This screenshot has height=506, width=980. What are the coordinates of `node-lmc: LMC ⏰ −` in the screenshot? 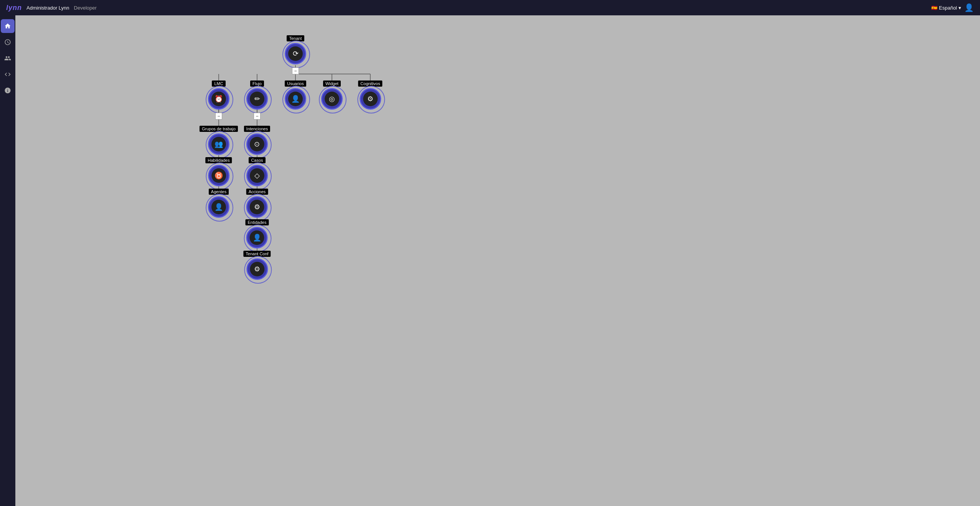 It's located at (219, 95).